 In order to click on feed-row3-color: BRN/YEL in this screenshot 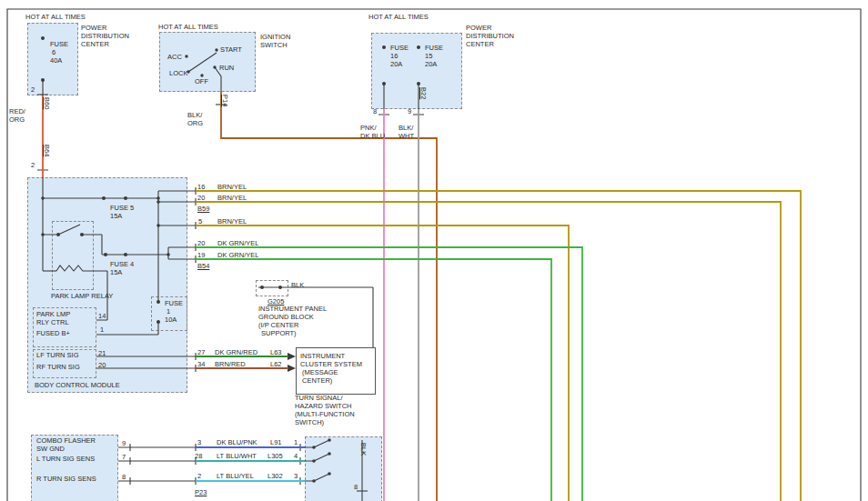, I will do `click(232, 222)`.